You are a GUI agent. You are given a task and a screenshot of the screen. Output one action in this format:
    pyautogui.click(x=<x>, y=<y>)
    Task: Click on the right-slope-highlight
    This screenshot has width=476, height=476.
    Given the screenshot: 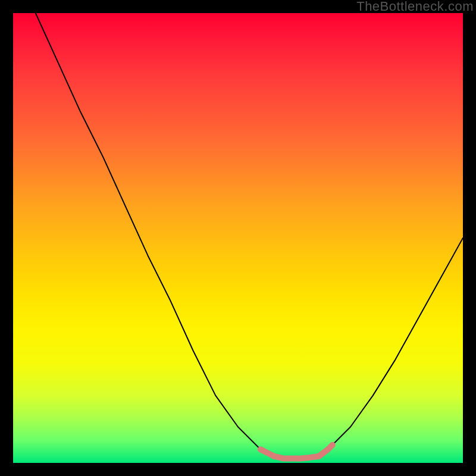 What is the action you would take?
    pyautogui.click(x=326, y=451)
    